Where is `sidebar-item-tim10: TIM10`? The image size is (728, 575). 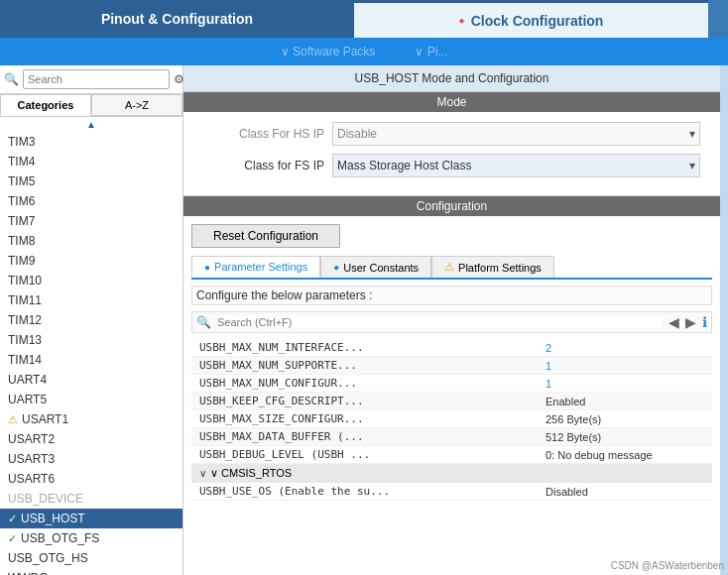
sidebar-item-tim10: TIM10 is located at coordinates (91, 281).